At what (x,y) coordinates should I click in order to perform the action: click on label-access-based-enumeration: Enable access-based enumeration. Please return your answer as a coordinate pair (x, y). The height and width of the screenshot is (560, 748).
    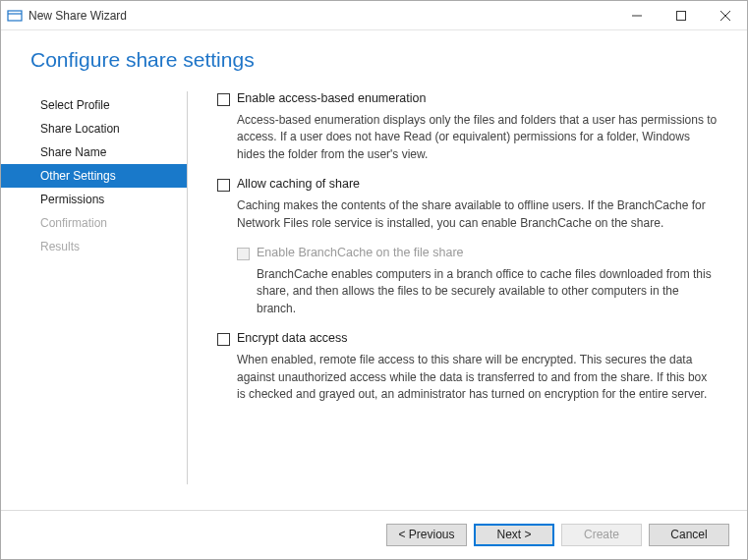
    Looking at the image, I should click on (331, 98).